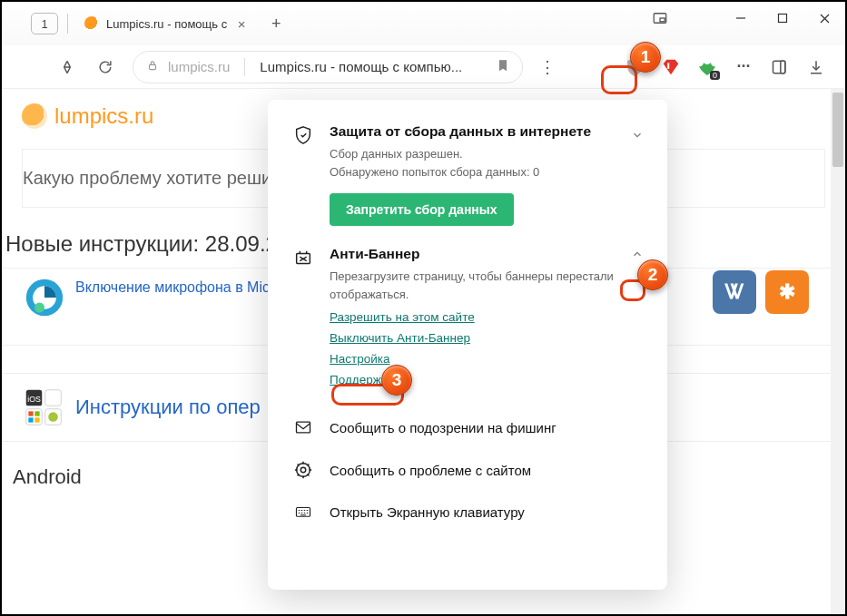  What do you see at coordinates (468, 174) in the screenshot?
I see `popup-section-protection: Защита от сбора данных в интернете Сбор …` at bounding box center [468, 174].